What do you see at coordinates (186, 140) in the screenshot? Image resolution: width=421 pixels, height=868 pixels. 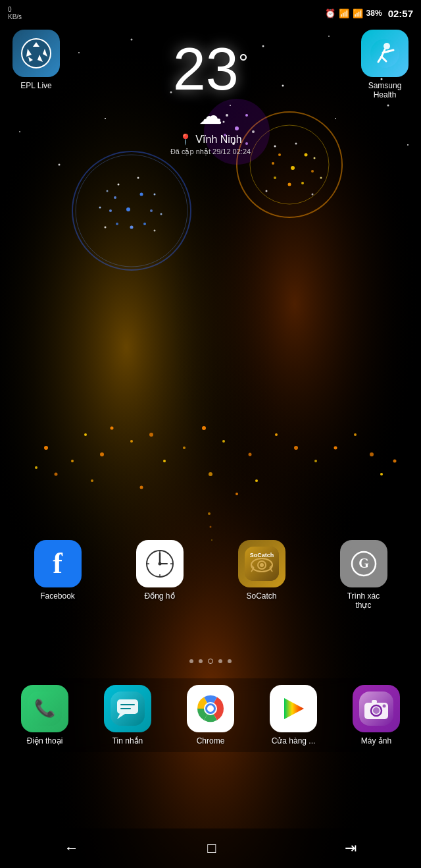 I see `location-pin-icon: 📍` at bounding box center [186, 140].